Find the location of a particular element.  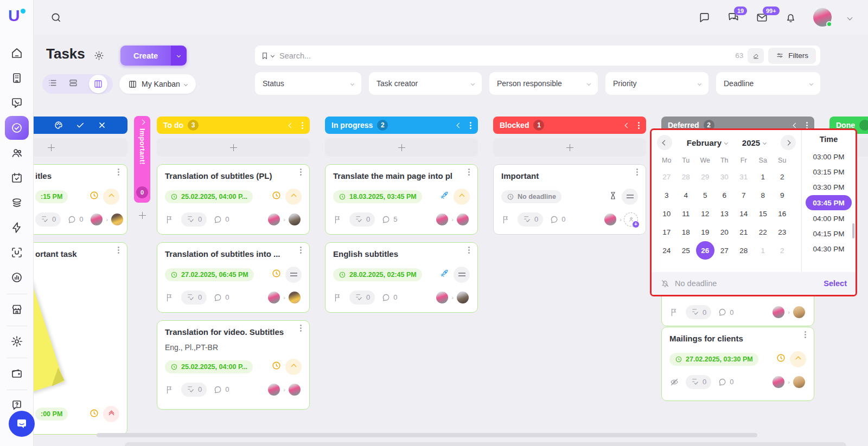

sidebar-item-calls is located at coordinates (17, 103).